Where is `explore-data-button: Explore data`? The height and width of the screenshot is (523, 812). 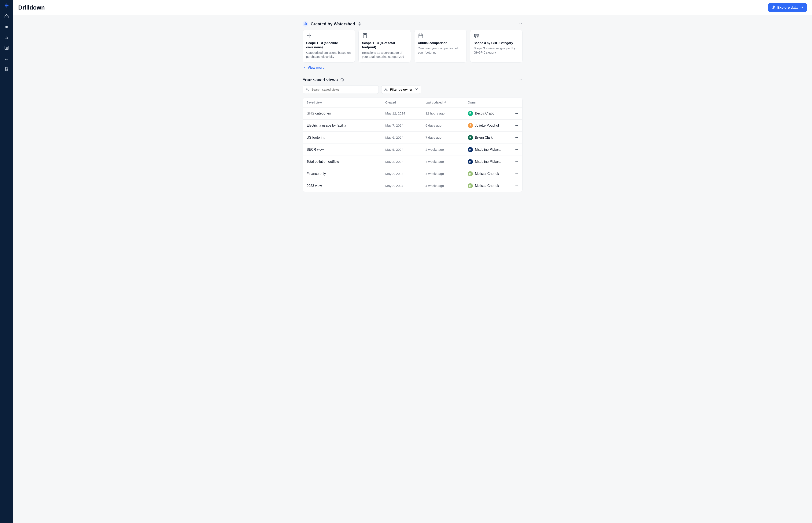 explore-data-button: Explore data is located at coordinates (787, 7).